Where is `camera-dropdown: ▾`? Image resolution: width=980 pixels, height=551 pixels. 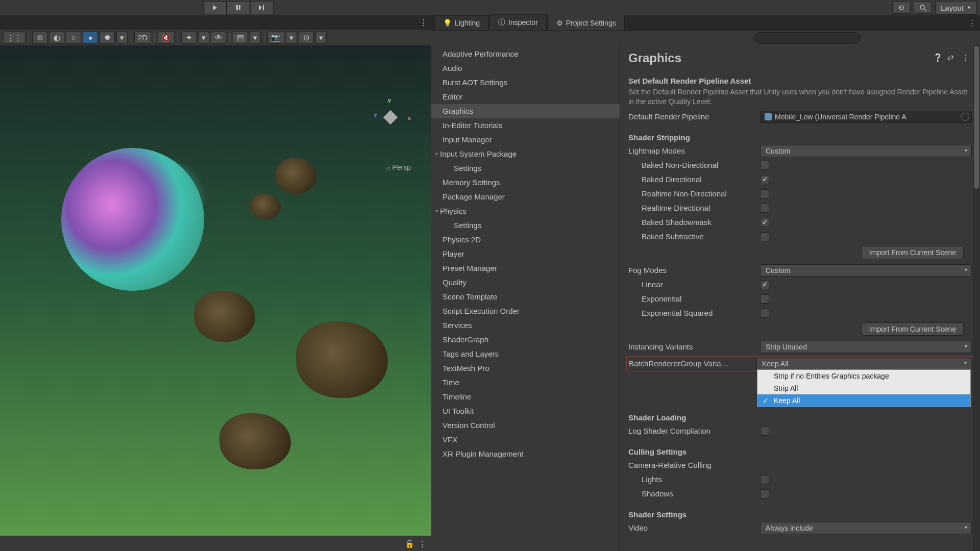
camera-dropdown: ▾ is located at coordinates (291, 38).